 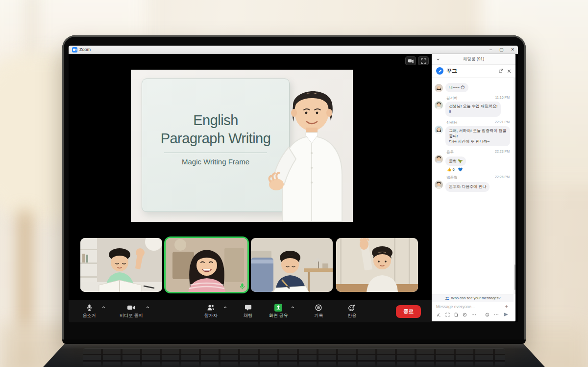 I want to click on avatar-teacher, so click(x=439, y=130).